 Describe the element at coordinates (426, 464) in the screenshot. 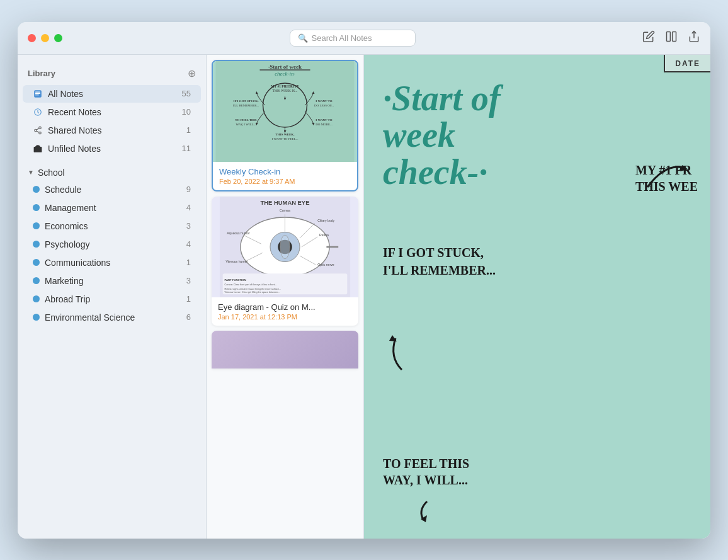

I see `preview-s3-line1: TO FEEL THIS` at that location.